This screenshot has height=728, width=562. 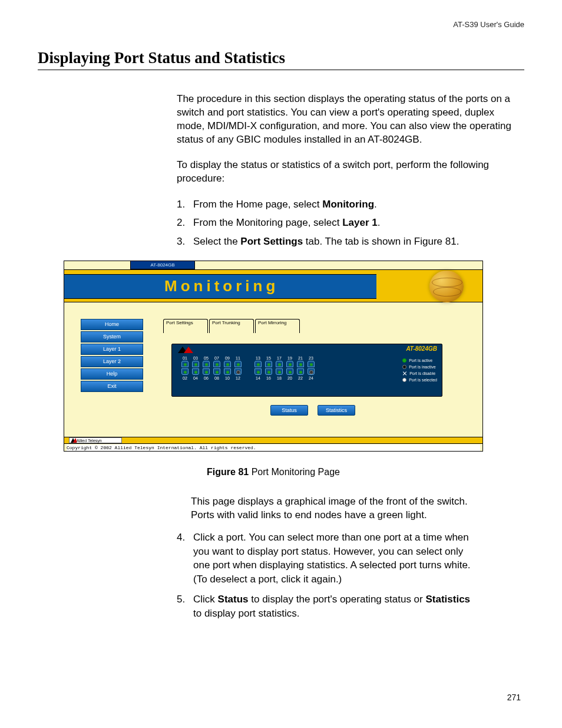 I want to click on port-numbers-top: 010305070911131517192123, so click(x=248, y=358).